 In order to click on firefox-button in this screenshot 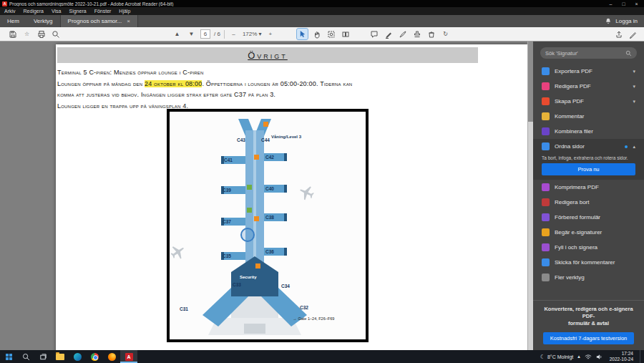, I will do `click(112, 357)`.